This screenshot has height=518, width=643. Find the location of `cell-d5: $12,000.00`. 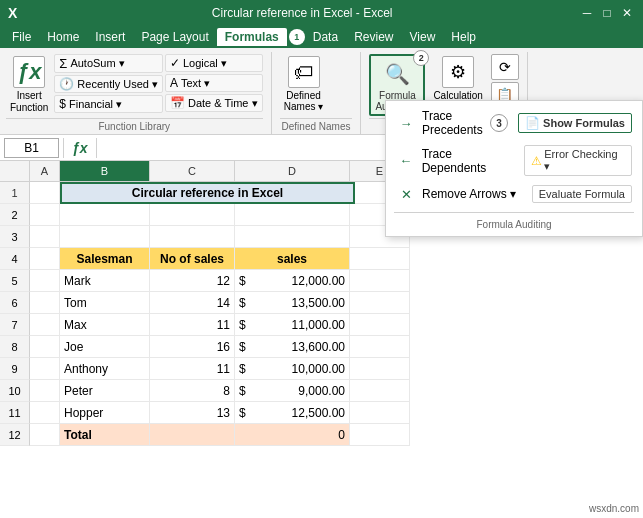

cell-d5: $12,000.00 is located at coordinates (292, 281).